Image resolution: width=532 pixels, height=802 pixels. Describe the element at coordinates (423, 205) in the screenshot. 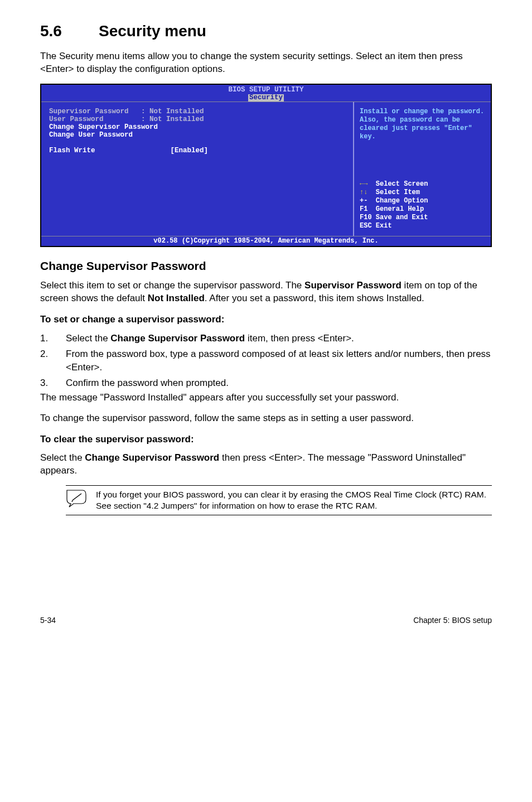

I see `bios-nav-keys: ←→ Select Screen ↑↓ Select Item +- Chang…` at that location.